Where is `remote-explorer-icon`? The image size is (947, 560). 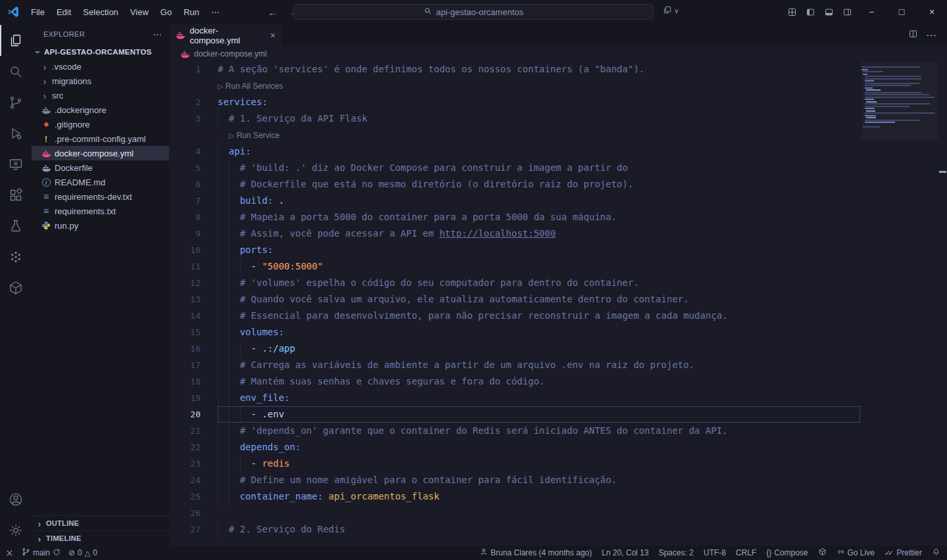 remote-explorer-icon is located at coordinates (16, 164).